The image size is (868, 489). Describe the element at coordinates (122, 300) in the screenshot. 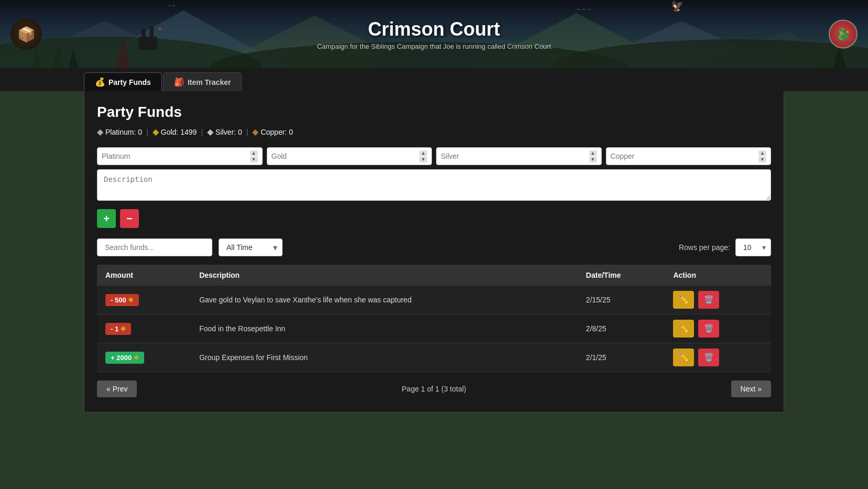

I see `amount-badge-0: - 500` at that location.